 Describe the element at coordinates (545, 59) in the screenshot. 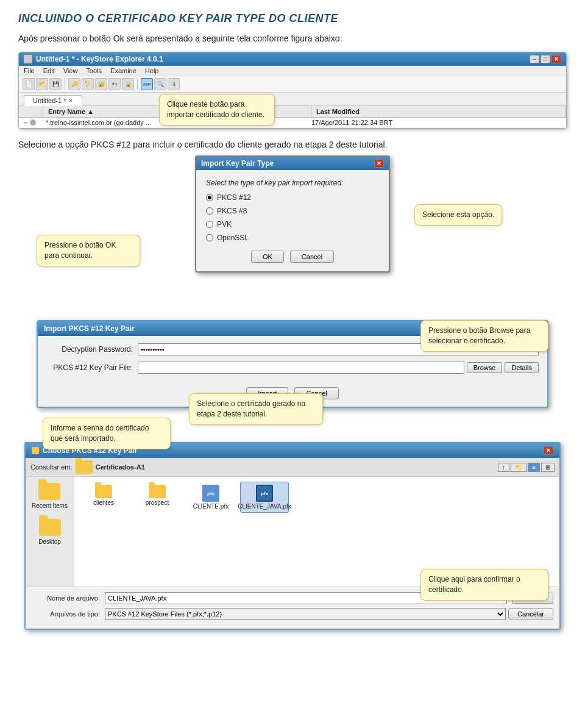

I see `ks-maximize-button: □` at that location.